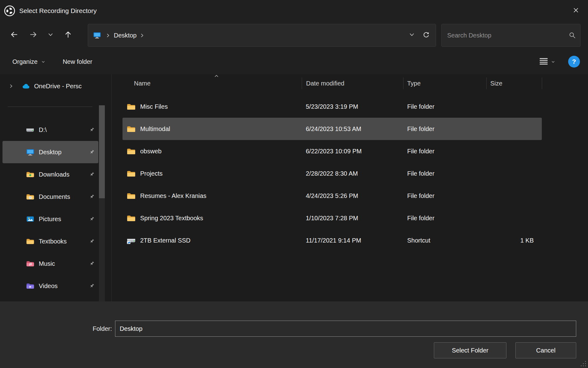 This screenshot has width=588, height=368. What do you see at coordinates (583, 364) in the screenshot?
I see `resize-grip` at bounding box center [583, 364].